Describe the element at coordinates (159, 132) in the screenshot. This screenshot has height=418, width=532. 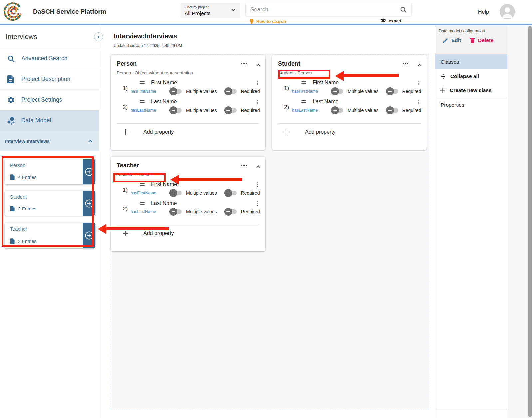
I see `add-property-label: Add property` at that location.